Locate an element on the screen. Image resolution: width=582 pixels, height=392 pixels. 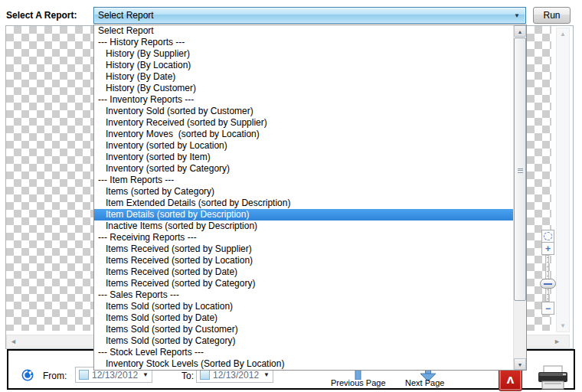
previous-page-label: Previous Page is located at coordinates (358, 383).